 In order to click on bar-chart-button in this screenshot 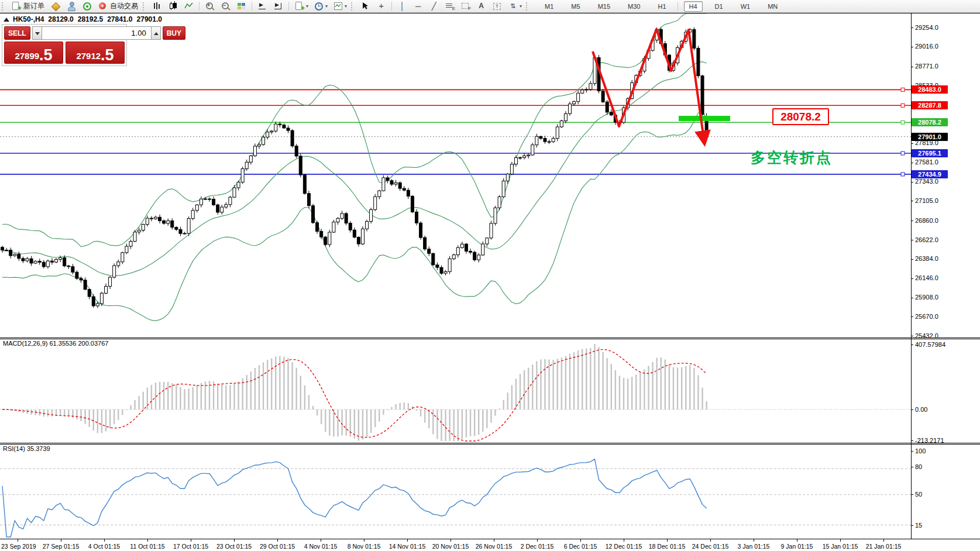, I will do `click(157, 6)`.